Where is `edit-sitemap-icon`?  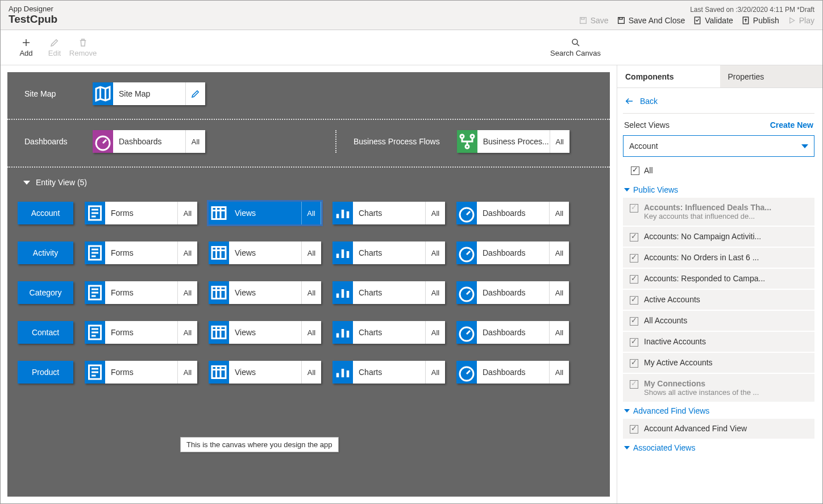
edit-sitemap-icon is located at coordinates (196, 94).